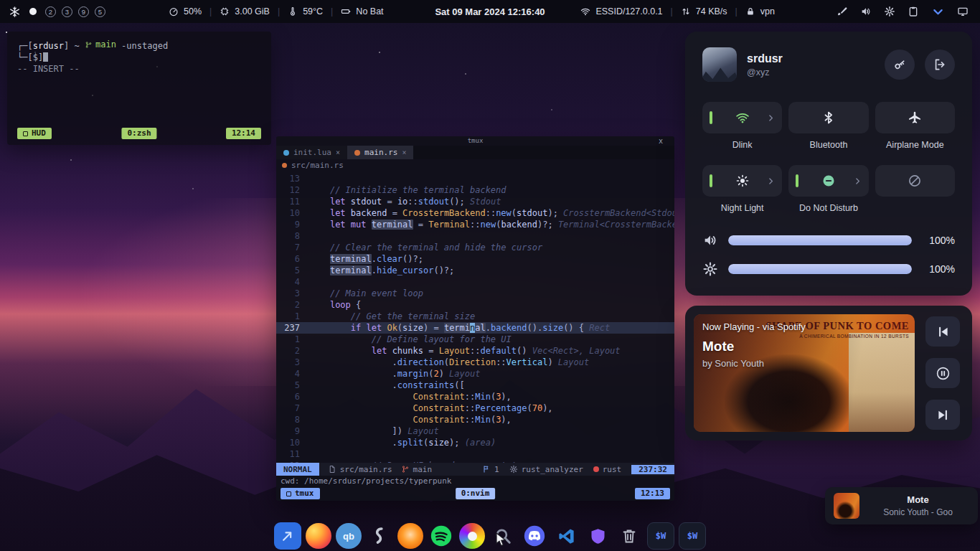 Image resolution: width=980 pixels, height=551 pixels. Describe the element at coordinates (293, 385) in the screenshot. I see `line-number: 5` at that location.